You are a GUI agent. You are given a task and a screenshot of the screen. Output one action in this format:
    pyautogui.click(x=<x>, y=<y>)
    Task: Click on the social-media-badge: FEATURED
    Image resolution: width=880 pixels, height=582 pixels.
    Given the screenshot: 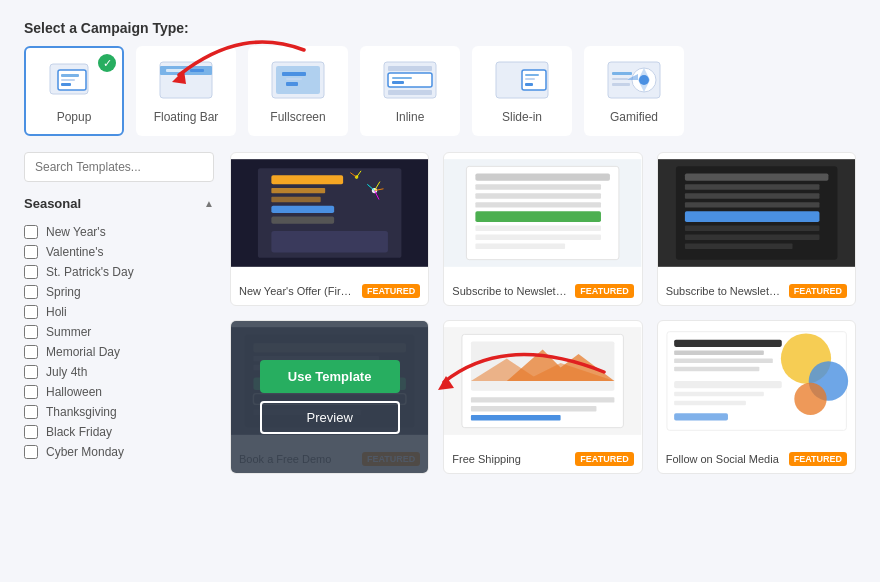 What is the action you would take?
    pyautogui.click(x=818, y=459)
    